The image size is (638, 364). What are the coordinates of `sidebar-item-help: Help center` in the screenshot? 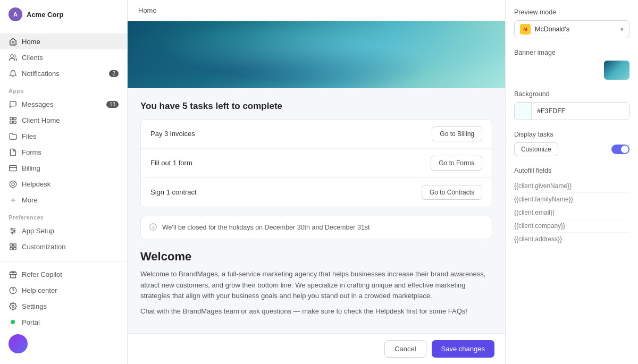 It's located at (64, 290).